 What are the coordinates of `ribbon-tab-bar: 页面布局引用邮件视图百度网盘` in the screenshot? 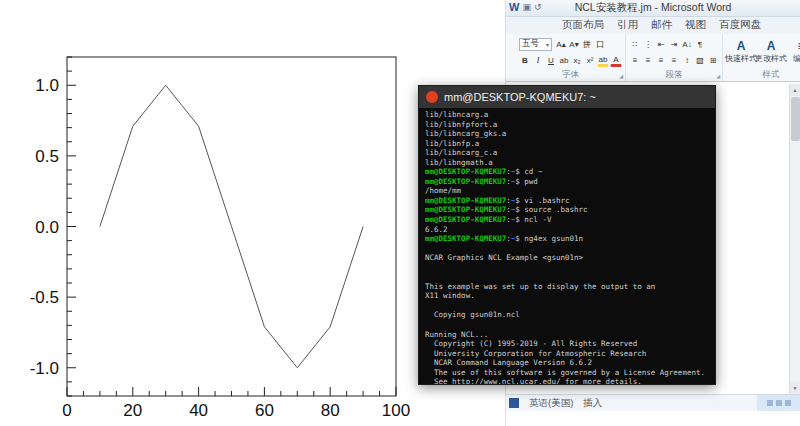 It's located at (653, 26).